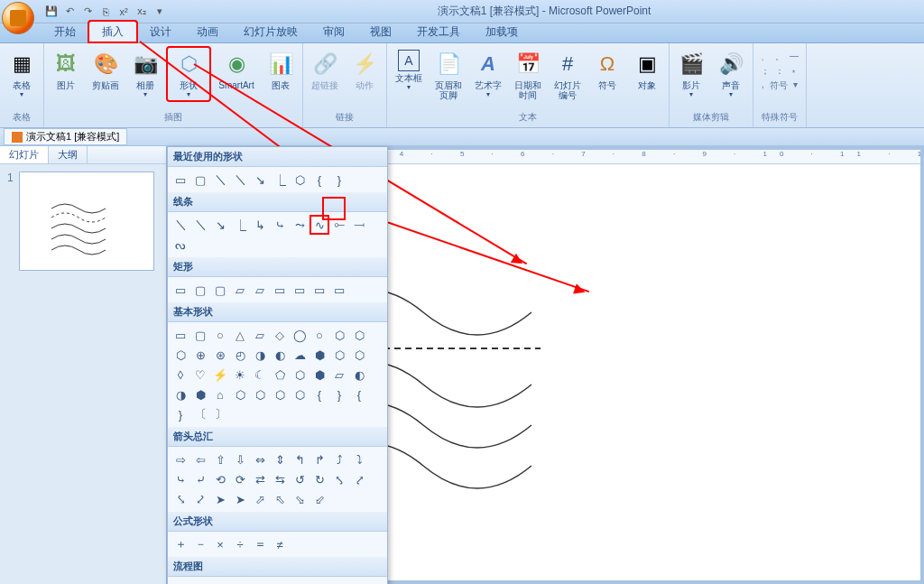 The width and height of the screenshot is (924, 584). What do you see at coordinates (319, 479) in the screenshot?
I see `arrow-shape: ↻` at bounding box center [319, 479].